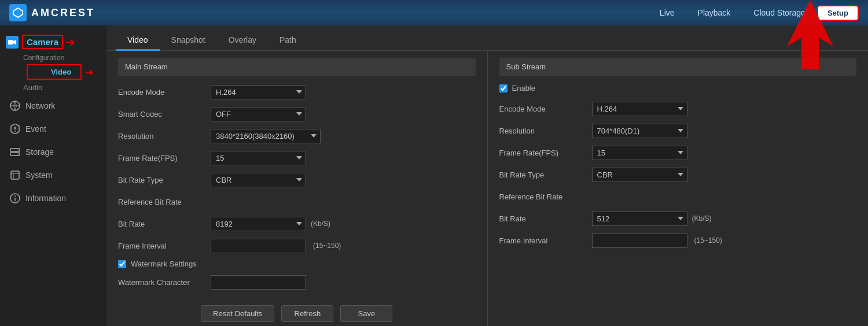  What do you see at coordinates (297, 67) in the screenshot?
I see `main-stream-header: Main Stream` at bounding box center [297, 67].